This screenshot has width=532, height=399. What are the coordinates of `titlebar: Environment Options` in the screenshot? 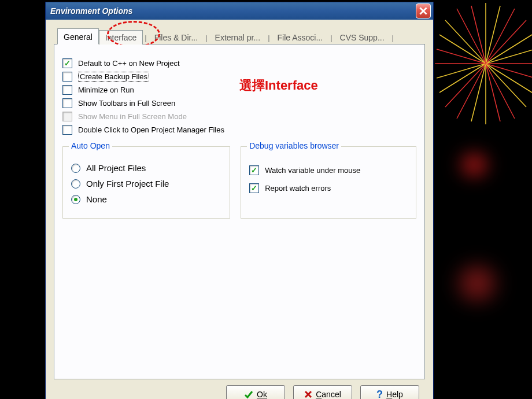 It's located at (239, 11).